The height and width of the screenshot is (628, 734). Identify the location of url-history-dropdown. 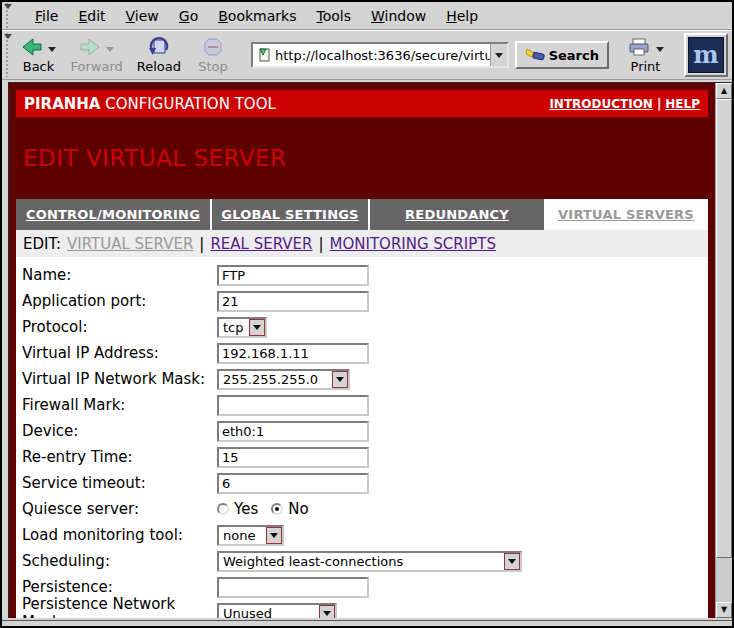
(498, 55).